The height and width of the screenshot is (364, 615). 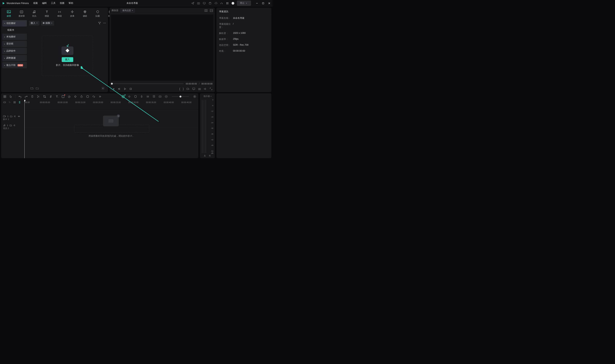 I want to click on more-icon, so click(x=105, y=23).